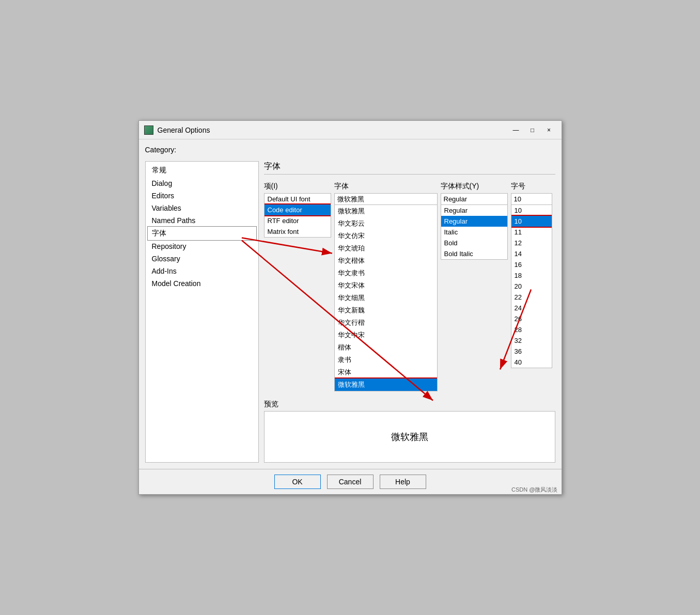 The width and height of the screenshot is (700, 615). Describe the element at coordinates (410, 431) in the screenshot. I see `preview-section: 预览 微软雅黑` at that location.